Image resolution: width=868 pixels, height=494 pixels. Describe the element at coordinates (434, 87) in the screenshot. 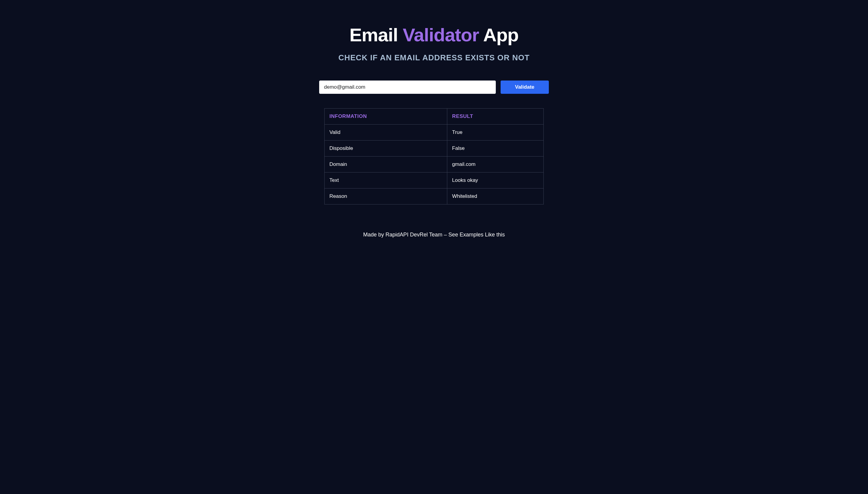

I see `form-container: Validate` at that location.